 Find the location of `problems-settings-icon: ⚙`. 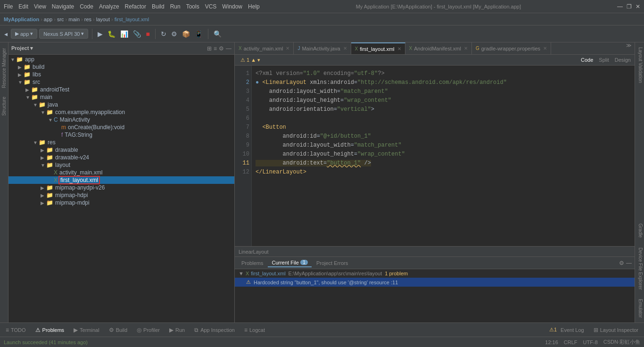

problems-settings-icon: ⚙ is located at coordinates (621, 263).